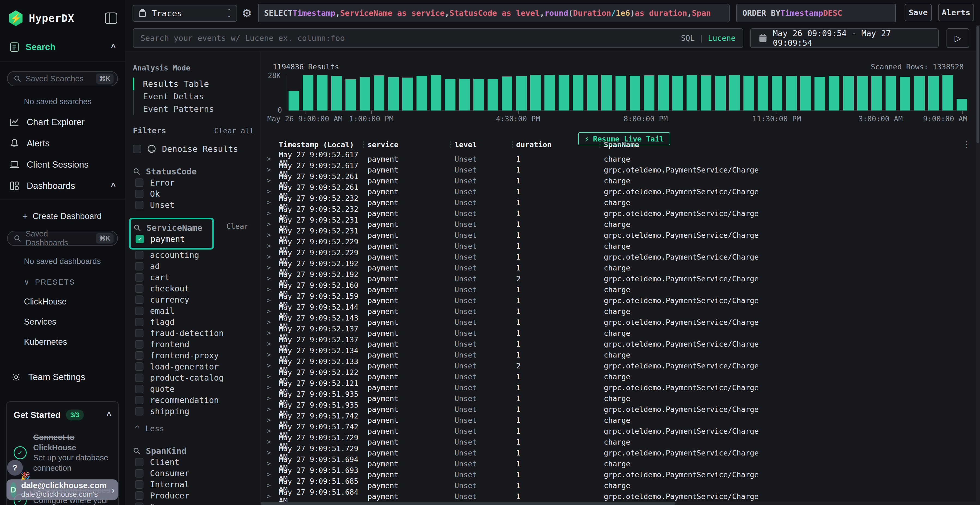  What do you see at coordinates (978, 84) in the screenshot?
I see `scrollbar-thumb` at bounding box center [978, 84].